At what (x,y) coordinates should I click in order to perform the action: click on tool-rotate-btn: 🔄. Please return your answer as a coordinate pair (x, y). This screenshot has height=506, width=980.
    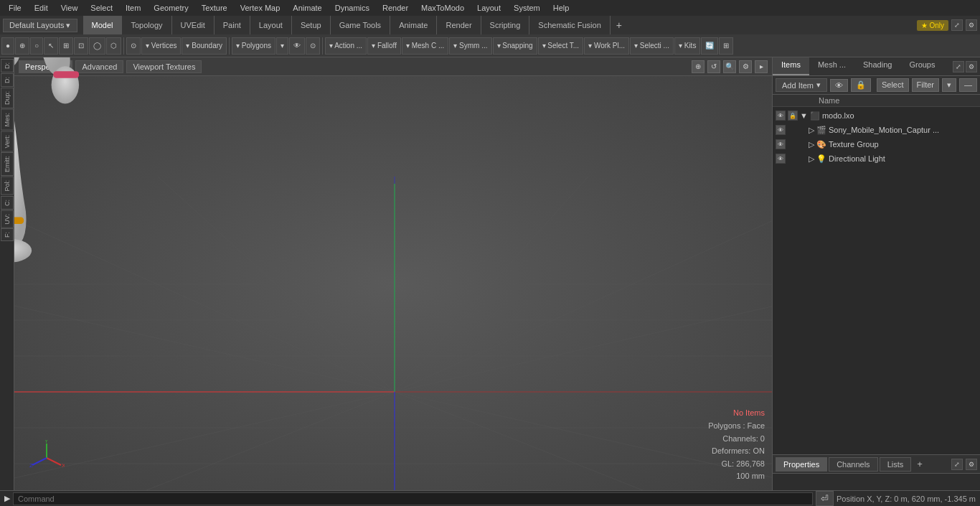
    Looking at the image, I should click on (710, 46).